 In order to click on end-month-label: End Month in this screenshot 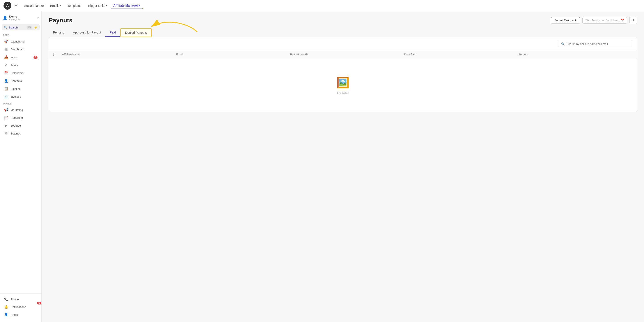, I will do `click(612, 20)`.